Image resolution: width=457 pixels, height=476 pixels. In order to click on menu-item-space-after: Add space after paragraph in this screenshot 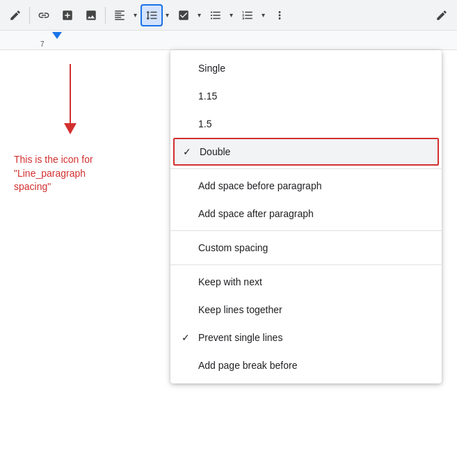, I will do `click(306, 214)`.